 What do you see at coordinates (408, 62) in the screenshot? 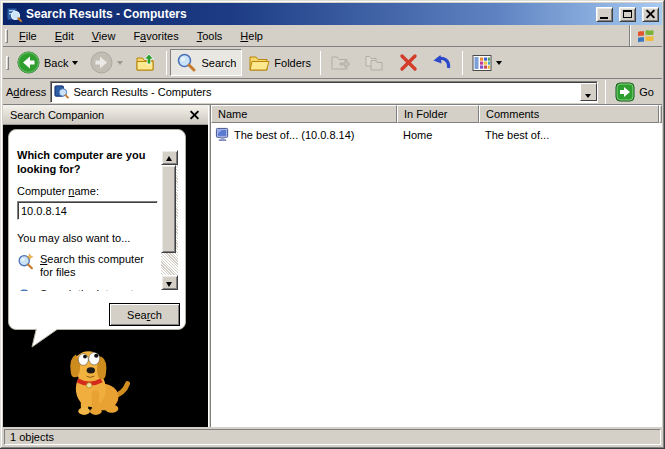
I see `delete-button` at bounding box center [408, 62].